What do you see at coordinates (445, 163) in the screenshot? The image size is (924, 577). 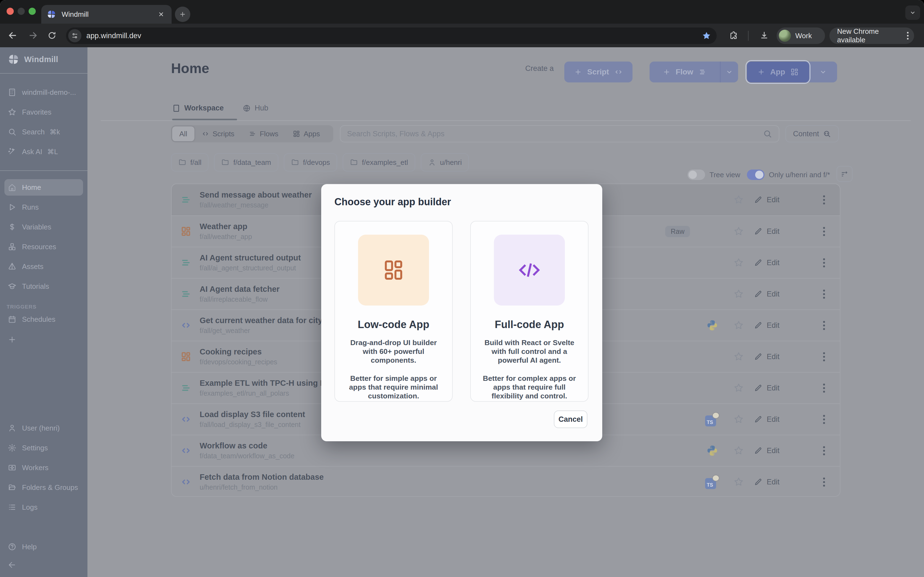 I see `folder-chip-u-henri: u/henri` at bounding box center [445, 163].